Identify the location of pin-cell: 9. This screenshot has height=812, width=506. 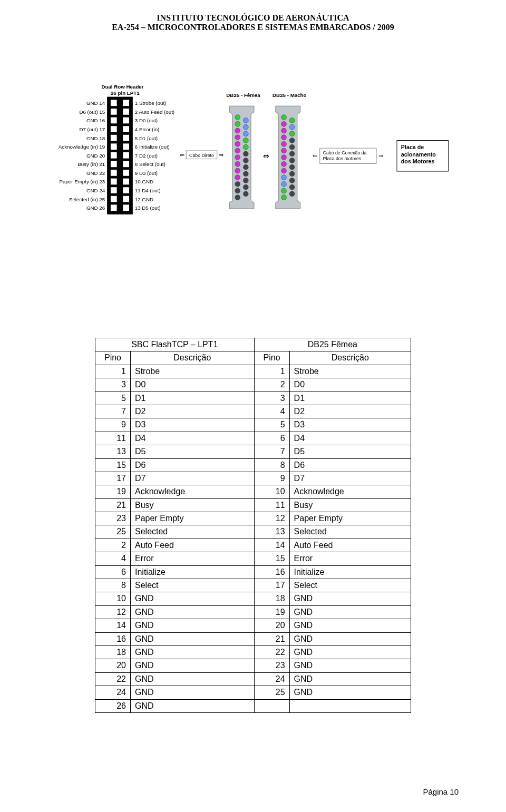
(272, 478).